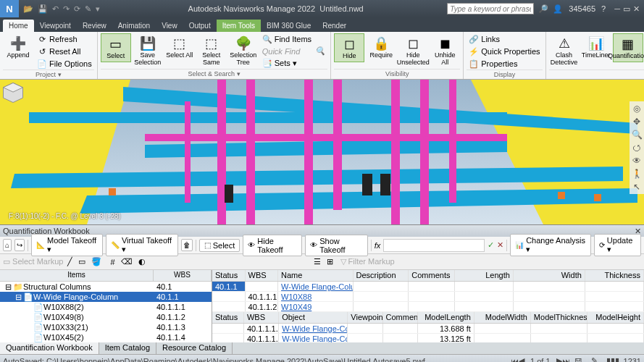 The width and height of the screenshot is (644, 362). I want to click on tab-home: Home, so click(19, 26).